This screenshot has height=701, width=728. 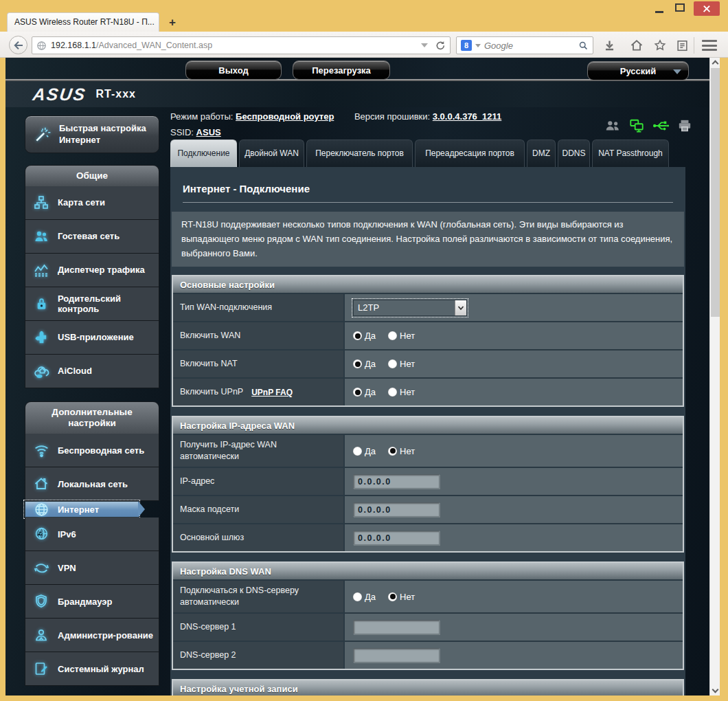 I want to click on firmware-version-link: 3.0.0.4.376_1211, so click(x=467, y=117).